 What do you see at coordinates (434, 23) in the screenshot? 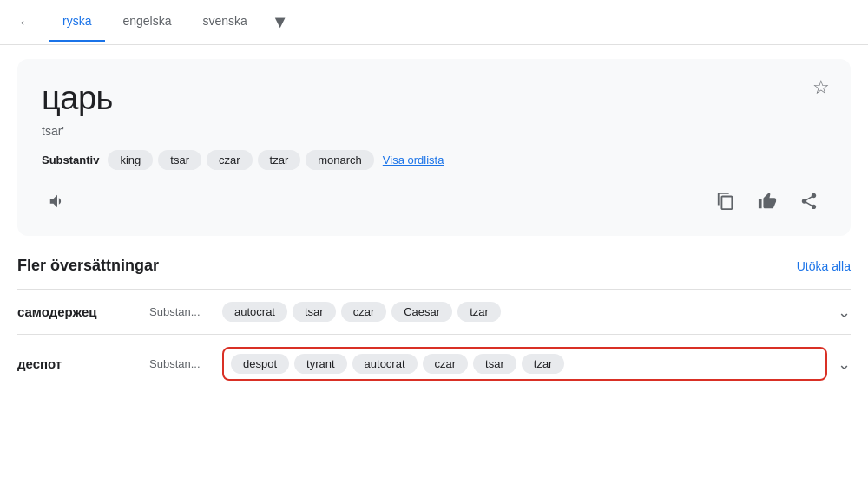
I see `language-bar: ← ryska engelska svenska ▼` at bounding box center [434, 23].